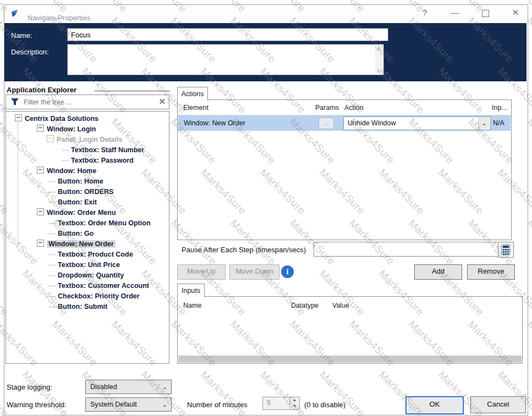  What do you see at coordinates (425, 13) in the screenshot?
I see `help-button: ?` at bounding box center [425, 13].